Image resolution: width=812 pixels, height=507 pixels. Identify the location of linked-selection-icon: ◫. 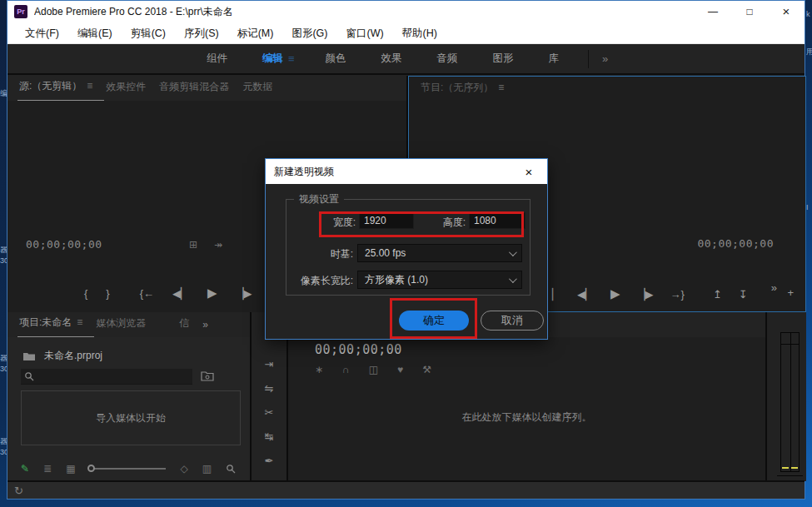
(373, 370).